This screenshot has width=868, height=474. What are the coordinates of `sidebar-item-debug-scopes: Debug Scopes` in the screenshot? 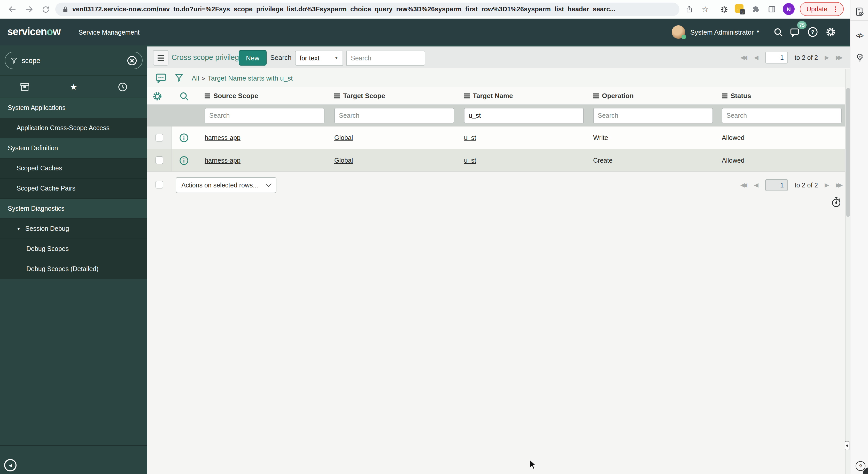 It's located at (73, 249).